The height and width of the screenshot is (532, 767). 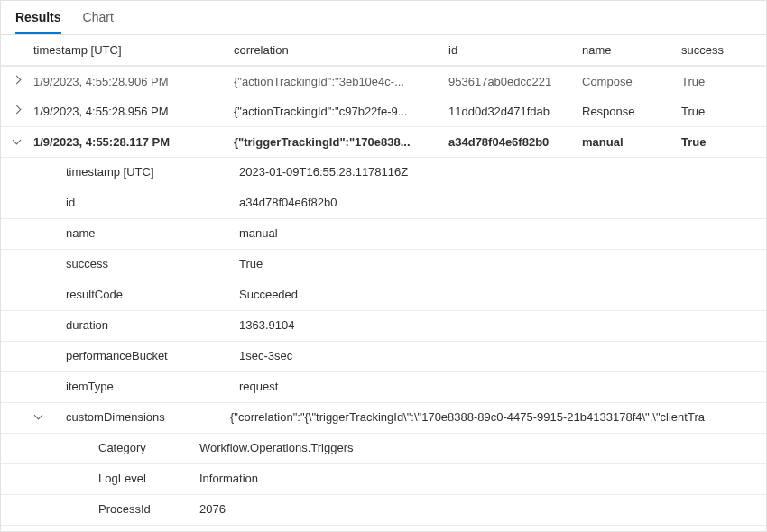 I want to click on detail-label: id, so click(x=120, y=202).